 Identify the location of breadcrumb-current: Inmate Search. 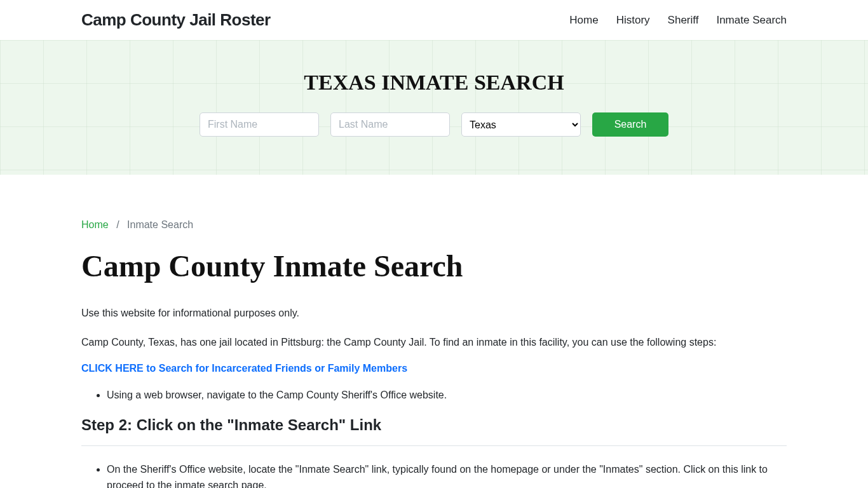
(160, 225).